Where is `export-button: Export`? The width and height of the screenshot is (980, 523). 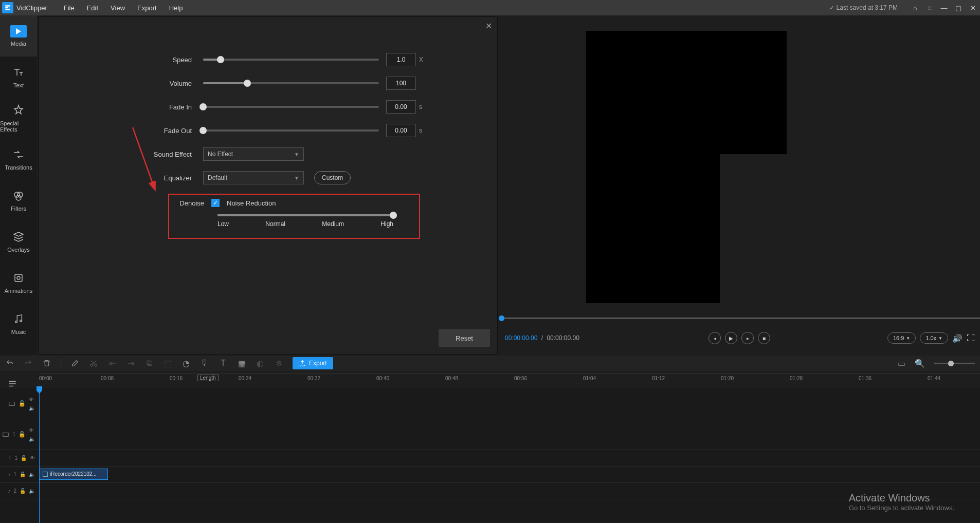 export-button: Export is located at coordinates (313, 363).